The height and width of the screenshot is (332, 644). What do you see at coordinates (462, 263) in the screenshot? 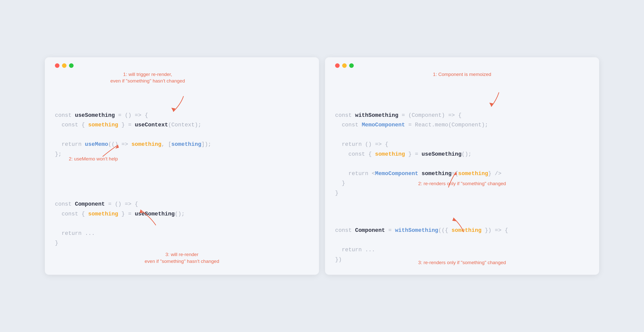
I see `annotation-2-3: 3: re-renders only if "something" change…` at bounding box center [462, 263].